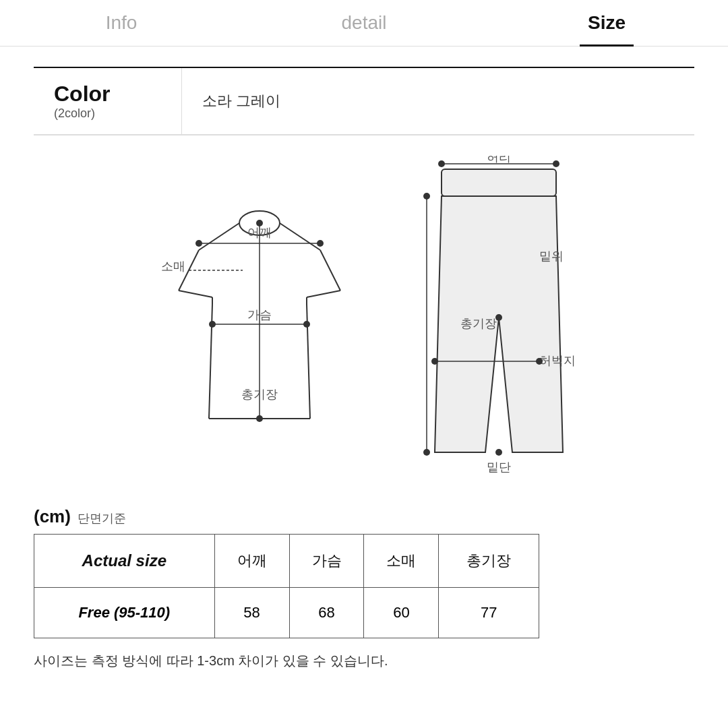  What do you see at coordinates (499, 317) in the screenshot?
I see `pants-diagram: 허리 밑위 허벅지 총기장 총기장 밑단` at bounding box center [499, 317].